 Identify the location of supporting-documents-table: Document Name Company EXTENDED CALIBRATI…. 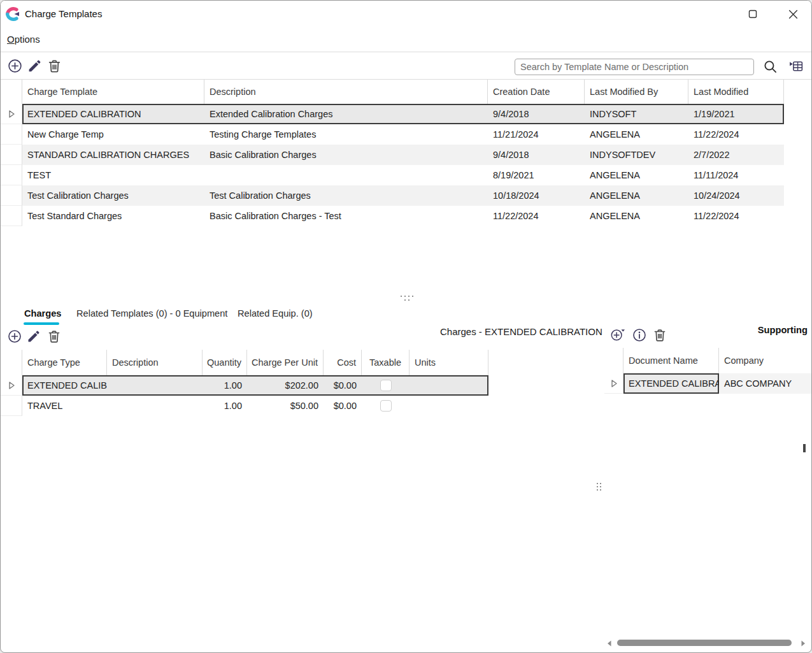
(708, 371).